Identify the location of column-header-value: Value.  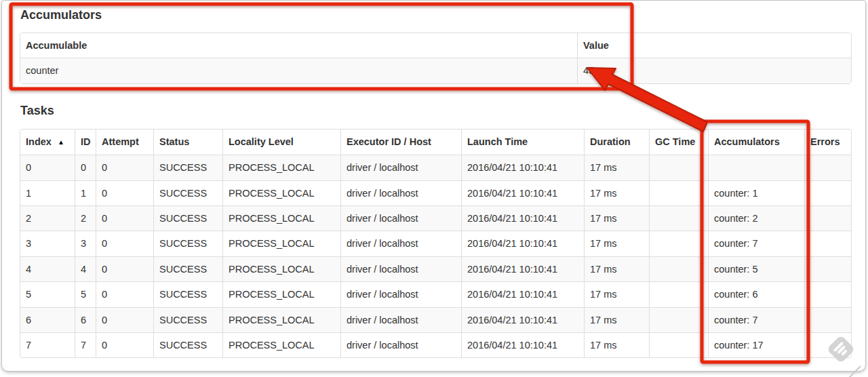
(714, 45).